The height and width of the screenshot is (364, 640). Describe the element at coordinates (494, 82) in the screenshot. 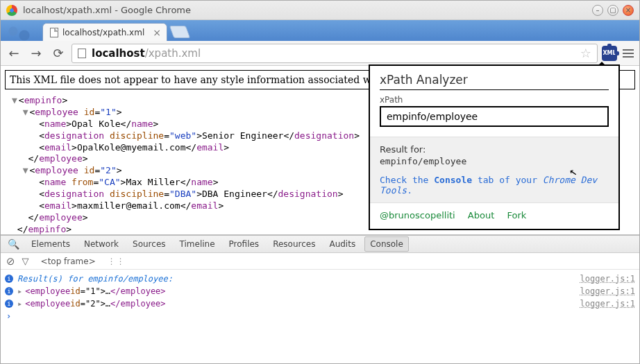

I see `popup-title: xPath Analyzer` at that location.